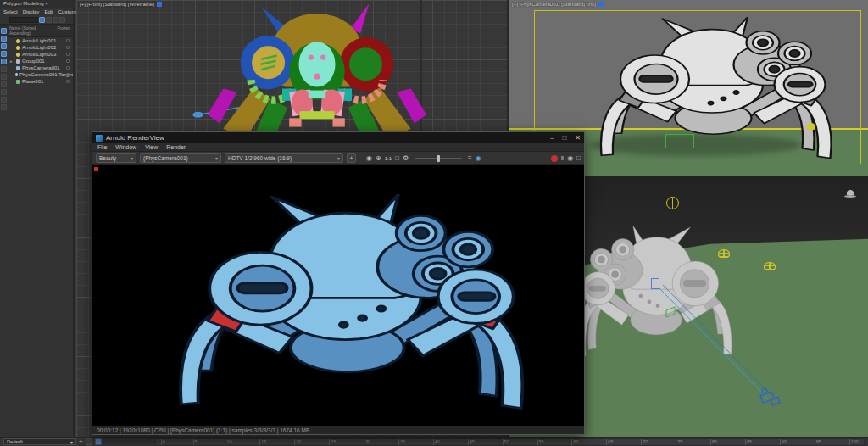 The height and width of the screenshot is (446, 868). I want to click on menu-icon: ≡, so click(470, 158).